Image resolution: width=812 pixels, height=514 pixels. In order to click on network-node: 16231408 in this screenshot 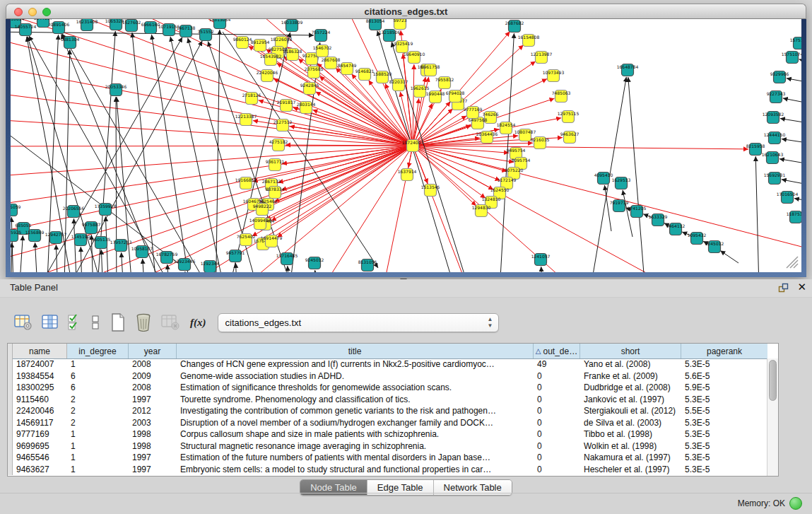, I will do `click(88, 25)`.